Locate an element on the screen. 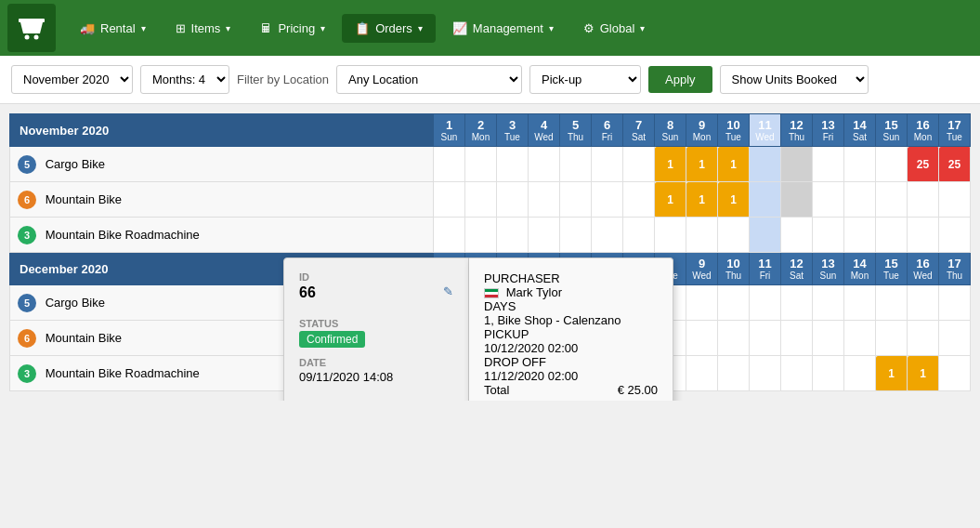 This screenshot has width=980, height=528. edit-icon: ✎ is located at coordinates (448, 292).